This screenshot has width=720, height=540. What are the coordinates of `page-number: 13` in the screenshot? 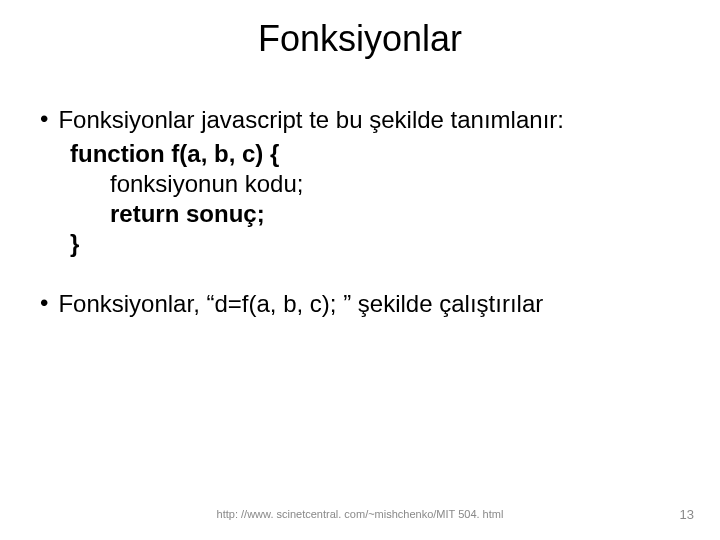 It's located at (687, 514).